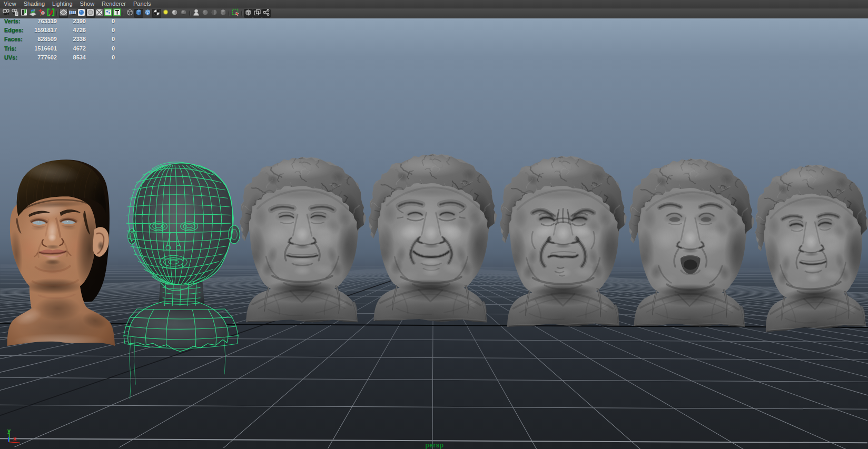 This screenshot has width=868, height=449. Describe the element at coordinates (147, 14) in the screenshot. I see `toolbar-shade-wireframe-button` at that location.